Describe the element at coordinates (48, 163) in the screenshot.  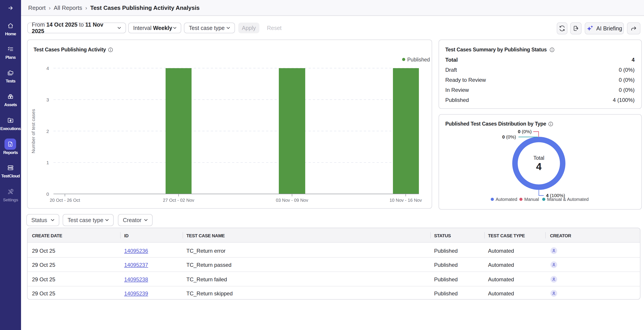
I see `svg-text: 1` at that location.